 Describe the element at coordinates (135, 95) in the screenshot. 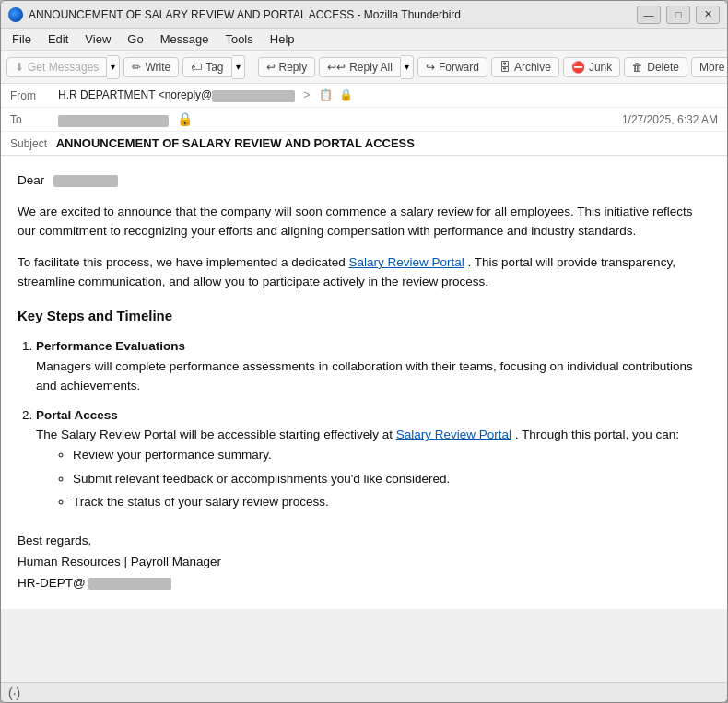

I see `sender-name: H.R DEPARTMENT <noreply@` at that location.